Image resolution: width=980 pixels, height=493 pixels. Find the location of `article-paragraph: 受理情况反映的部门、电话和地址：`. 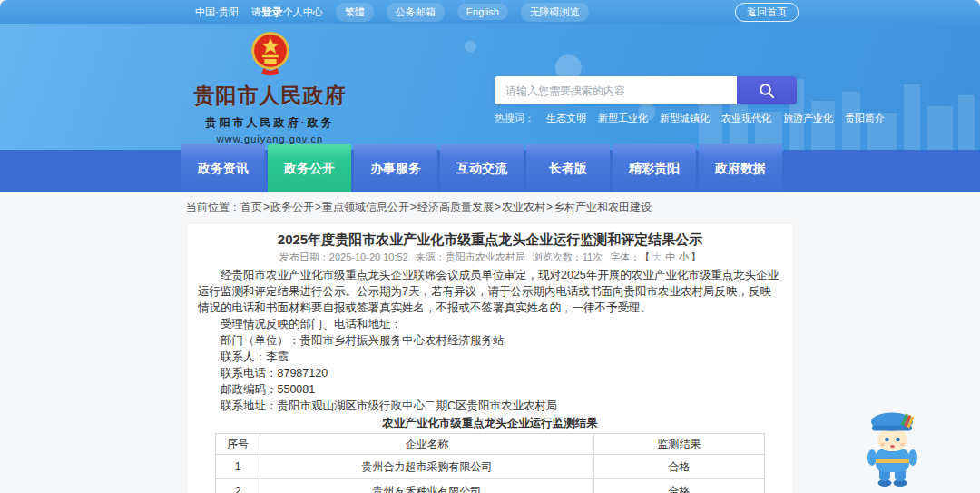

article-paragraph: 受理情况反映的部门、电话和地址： is located at coordinates (490, 324).